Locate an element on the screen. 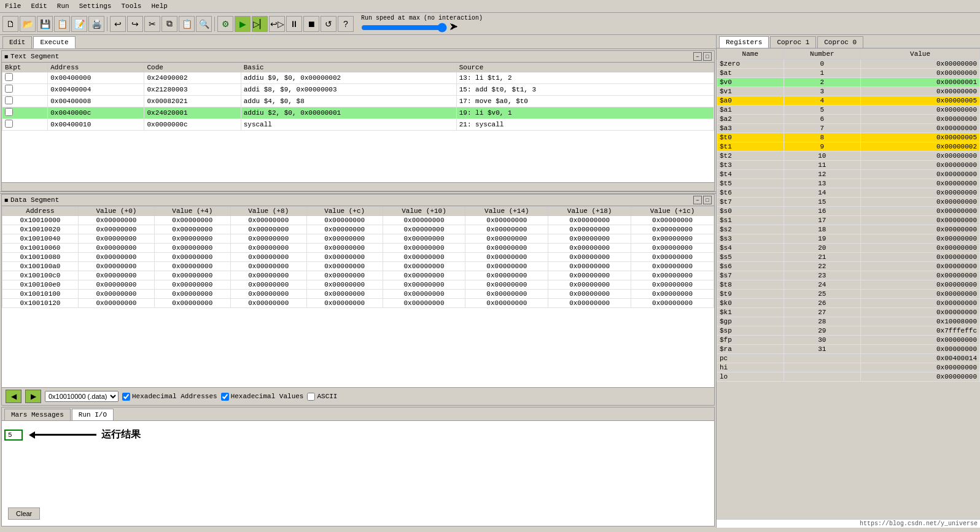  reg-number-cell: 9 is located at coordinates (822, 147).